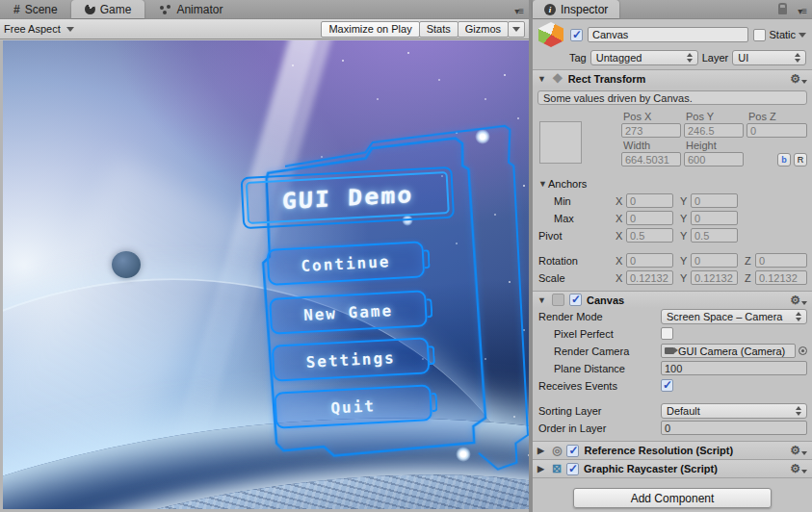 This screenshot has width=812, height=512. I want to click on pixel-perfect-checkbox, so click(667, 333).